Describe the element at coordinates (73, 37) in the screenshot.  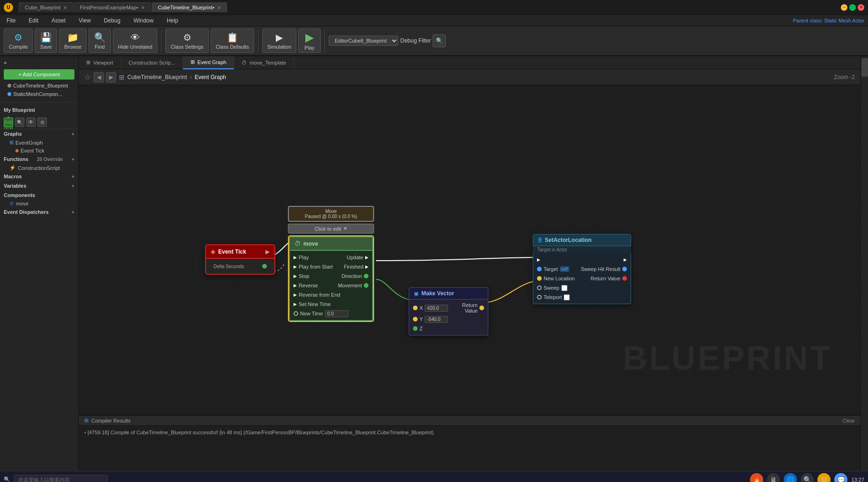
I see `browse-icon: 📁` at that location.